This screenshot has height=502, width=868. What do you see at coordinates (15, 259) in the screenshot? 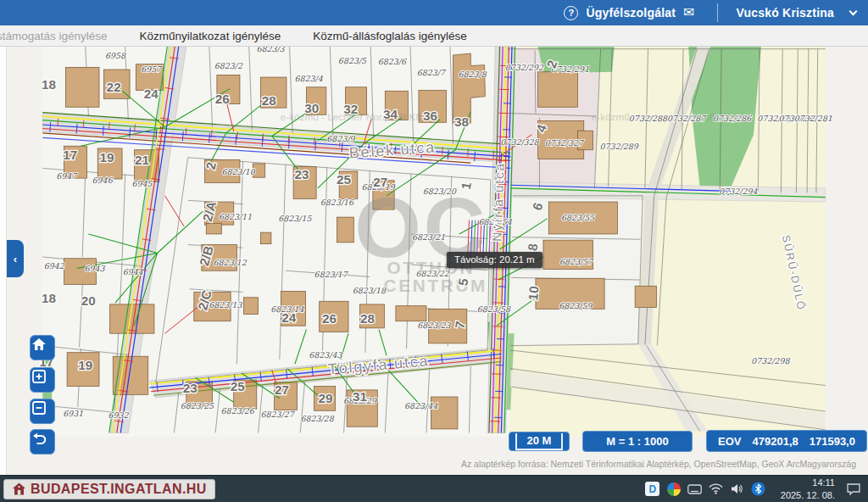
I see `panel-collapse-button: ‹` at bounding box center [15, 259].